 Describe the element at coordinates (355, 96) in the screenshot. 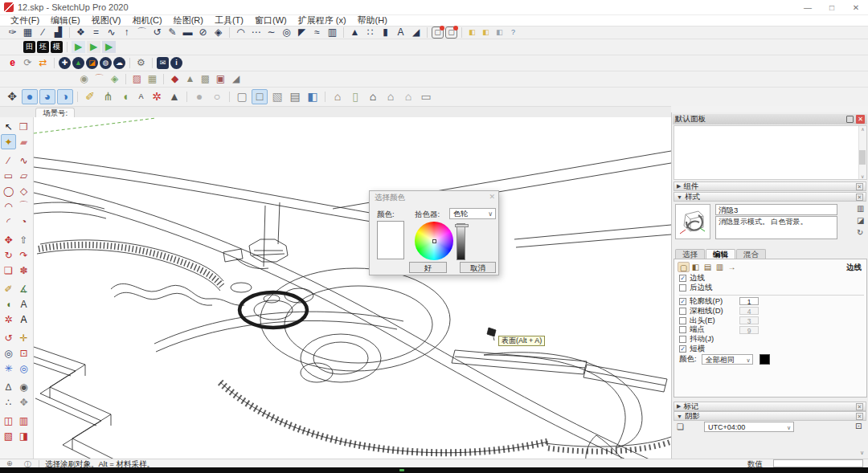

I see `cabinet-icon: ▯` at that location.